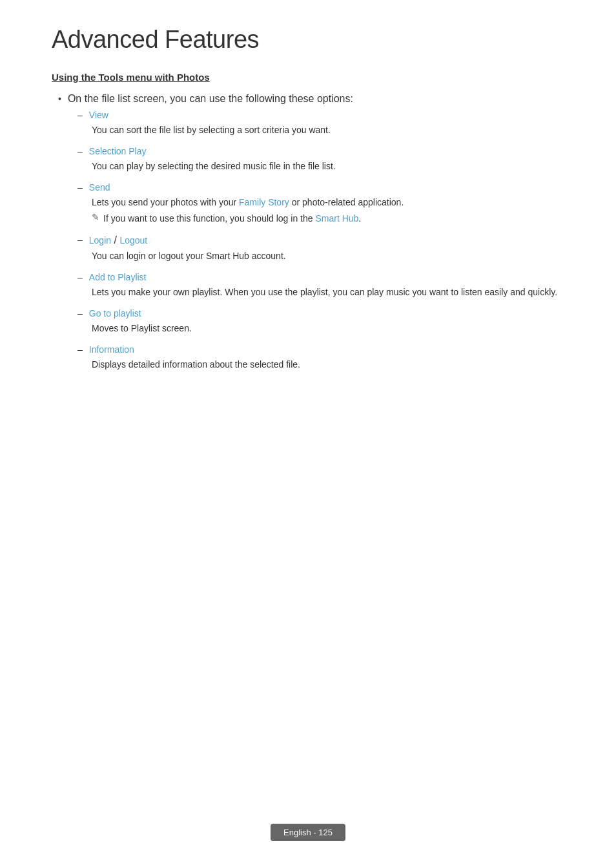  I want to click on note-icon-send: ✎, so click(96, 217).